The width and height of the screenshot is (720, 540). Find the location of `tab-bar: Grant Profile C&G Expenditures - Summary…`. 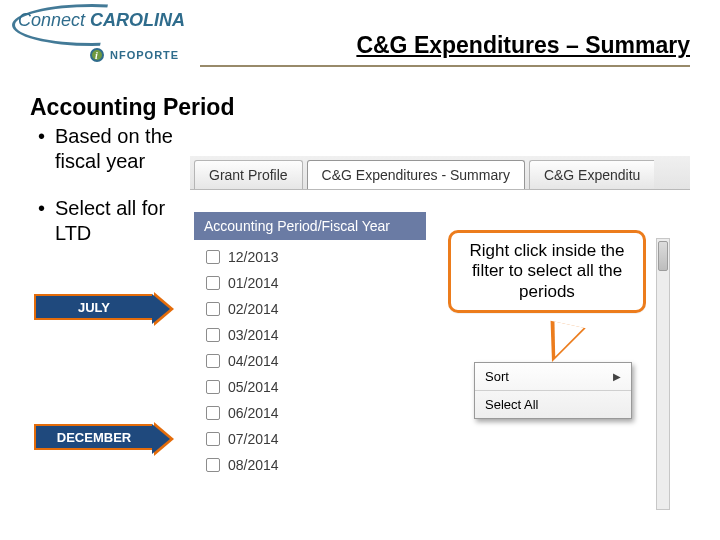

tab-bar: Grant Profile C&G Expenditures - Summary… is located at coordinates (440, 173).